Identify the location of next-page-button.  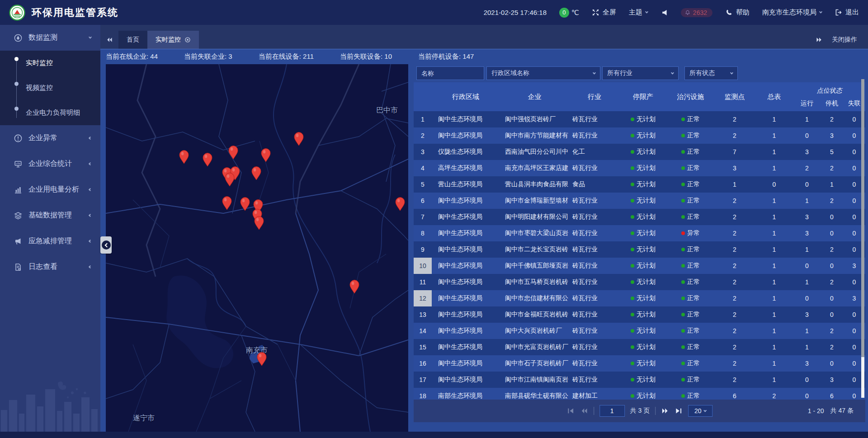
(665, 411).